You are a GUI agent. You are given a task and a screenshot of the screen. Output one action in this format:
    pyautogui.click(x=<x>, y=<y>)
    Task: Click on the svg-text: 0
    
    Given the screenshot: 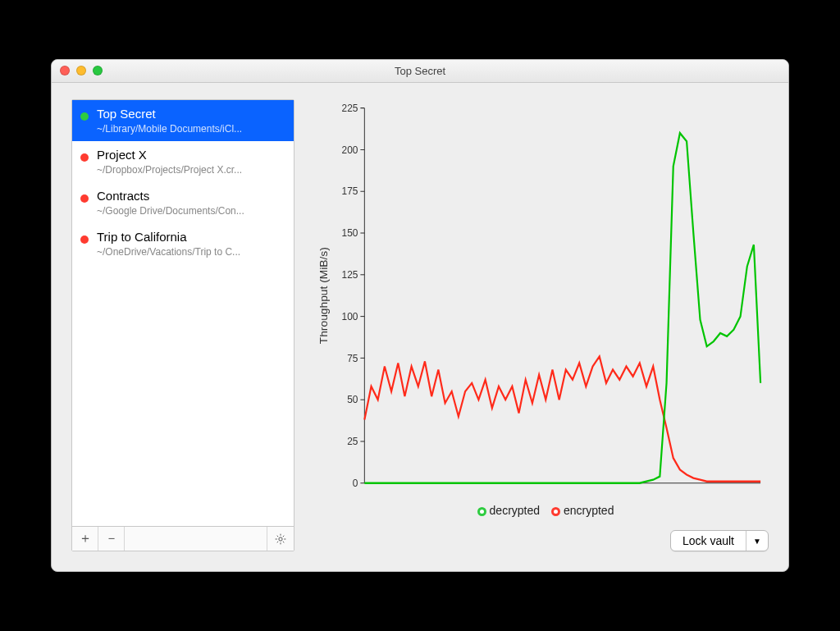 What is the action you would take?
    pyautogui.click(x=356, y=483)
    